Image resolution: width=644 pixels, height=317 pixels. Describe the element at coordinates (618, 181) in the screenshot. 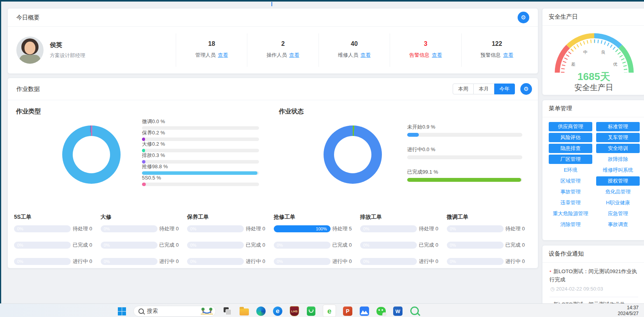

I see `menu-item-authorization: 授权管理` at that location.